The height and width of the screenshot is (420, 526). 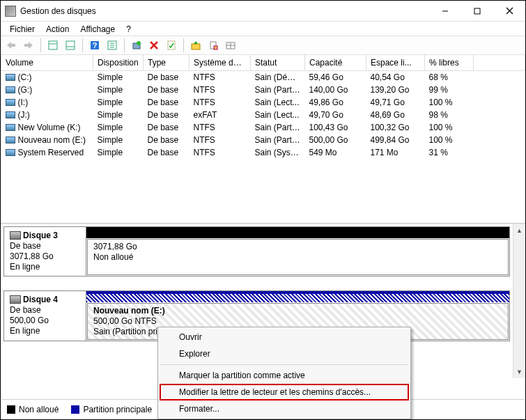 What do you see at coordinates (231, 45) in the screenshot?
I see `action3-button` at bounding box center [231, 45].